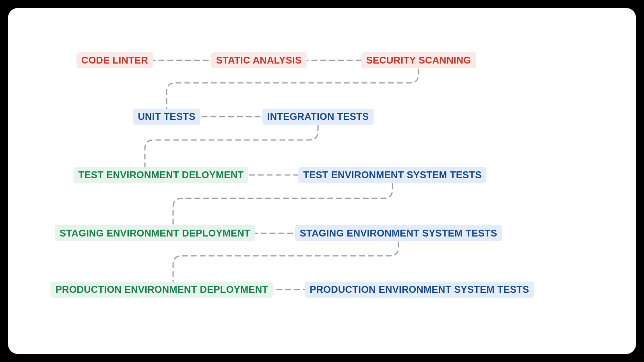 This screenshot has width=644, height=362. What do you see at coordinates (155, 233) in the screenshot?
I see `node-n8: STAGING ENVIRONMENT DEPLOYMENT` at bounding box center [155, 233].